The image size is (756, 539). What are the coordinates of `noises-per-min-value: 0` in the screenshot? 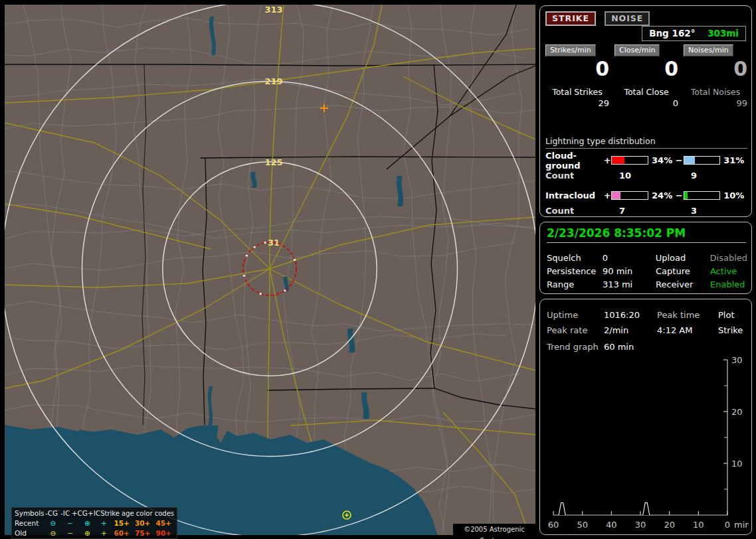 It's located at (715, 69).